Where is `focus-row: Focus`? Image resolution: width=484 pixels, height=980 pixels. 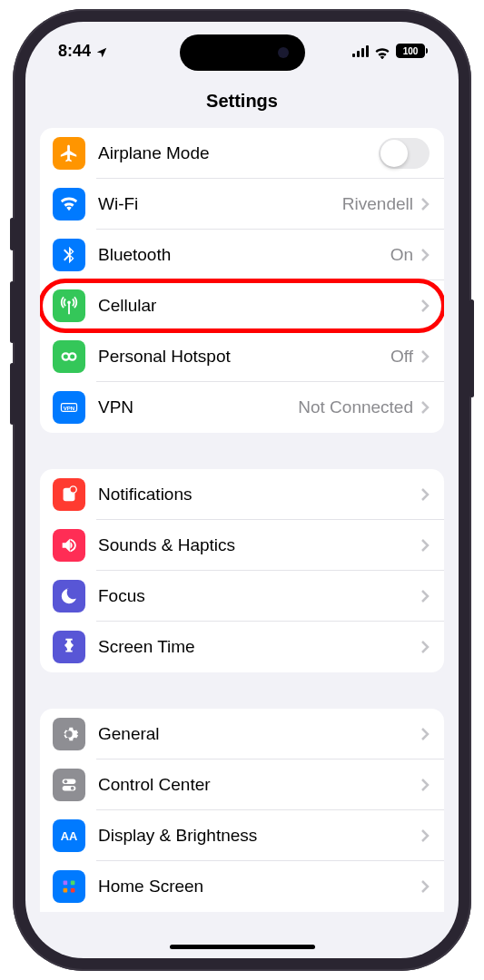
focus-row: Focus is located at coordinates (242, 596).